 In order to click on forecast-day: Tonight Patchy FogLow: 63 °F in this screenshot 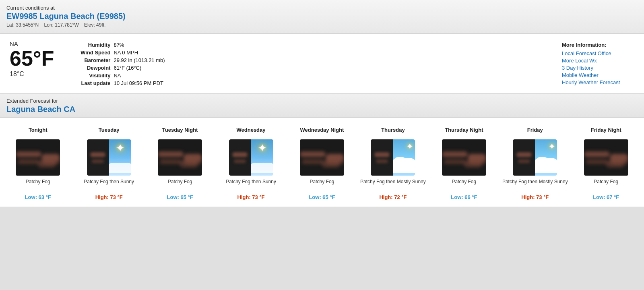, I will do `click(38, 162)`.